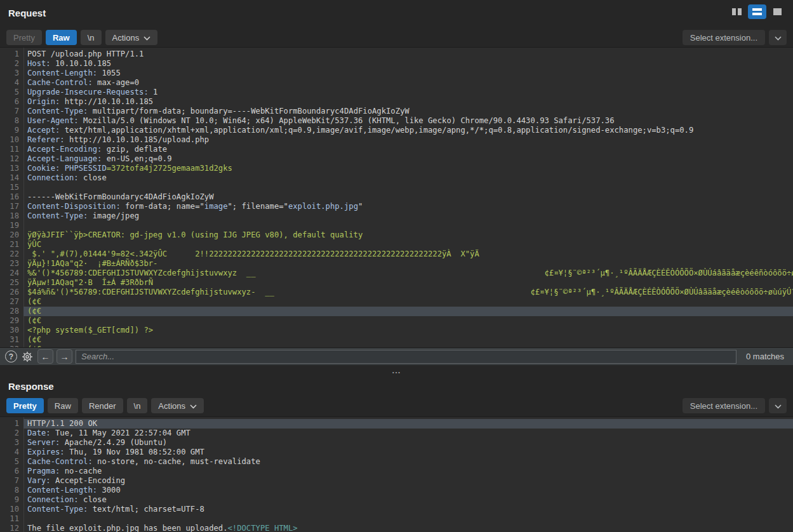 The image size is (793, 532). What do you see at coordinates (46, 357) in the screenshot?
I see `search-previous-button: ←` at bounding box center [46, 357].